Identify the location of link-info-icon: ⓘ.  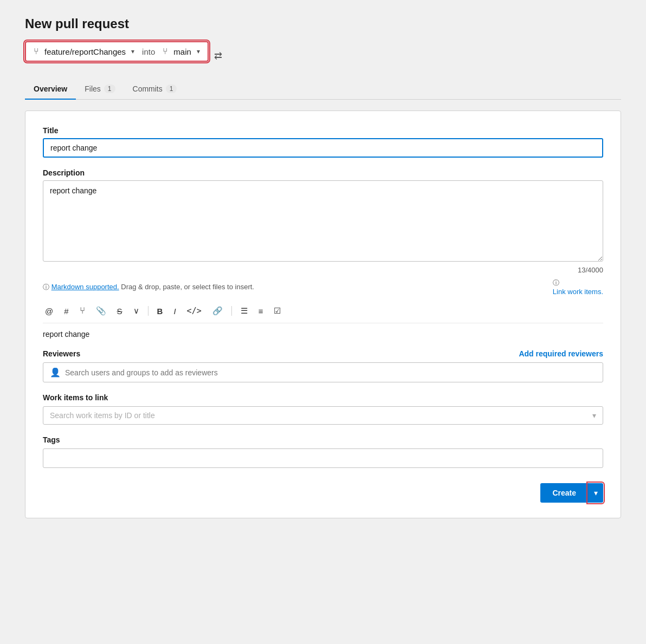
(556, 283).